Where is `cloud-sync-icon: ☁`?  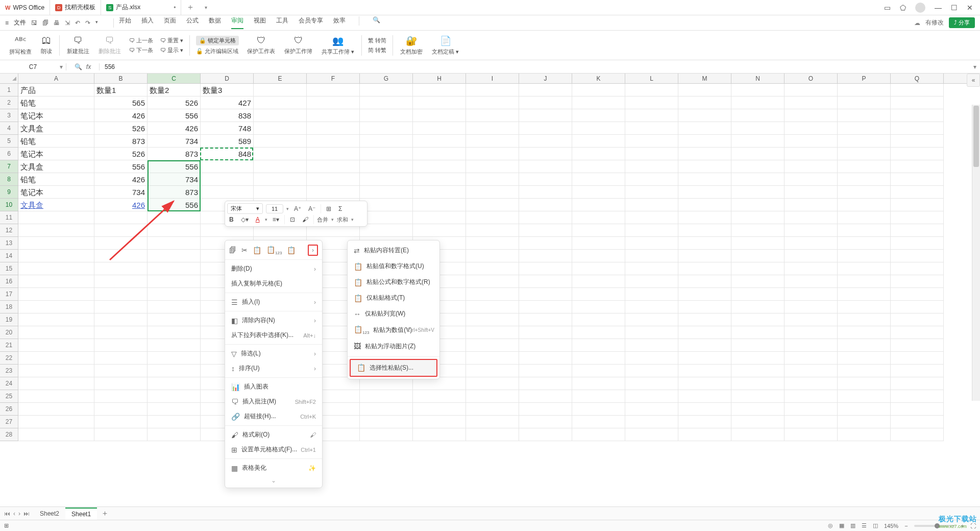 cloud-sync-icon: ☁ is located at coordinates (917, 23).